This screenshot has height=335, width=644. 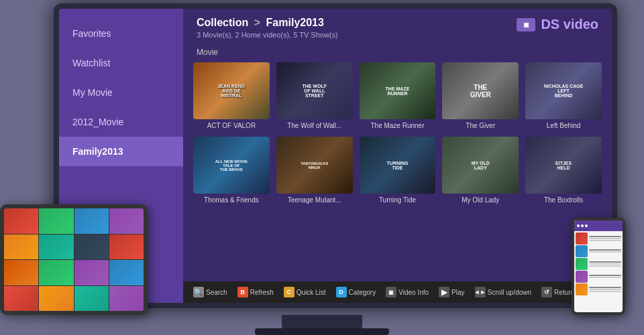 I want to click on toolbar-videoinfo: ▣ Video Info, so click(x=407, y=292).